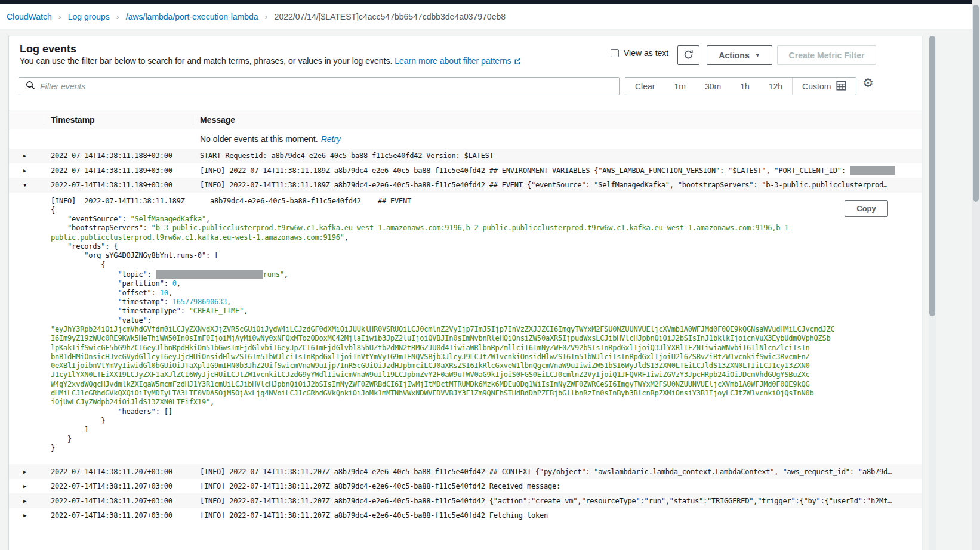  Describe the element at coordinates (331, 139) in the screenshot. I see `retry-link: Retry` at that location.